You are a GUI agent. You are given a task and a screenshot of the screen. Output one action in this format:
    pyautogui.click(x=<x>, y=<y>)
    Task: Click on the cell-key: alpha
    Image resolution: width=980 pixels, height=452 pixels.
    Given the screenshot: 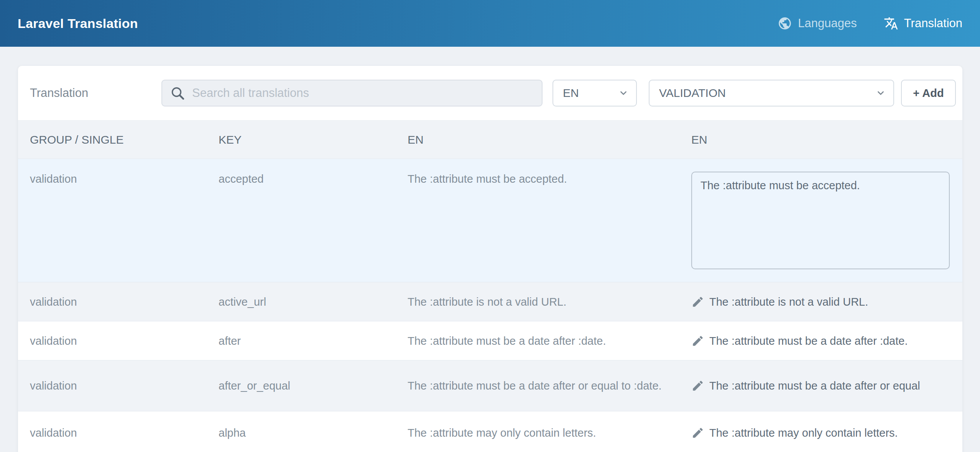 What is the action you would take?
    pyautogui.click(x=301, y=432)
    